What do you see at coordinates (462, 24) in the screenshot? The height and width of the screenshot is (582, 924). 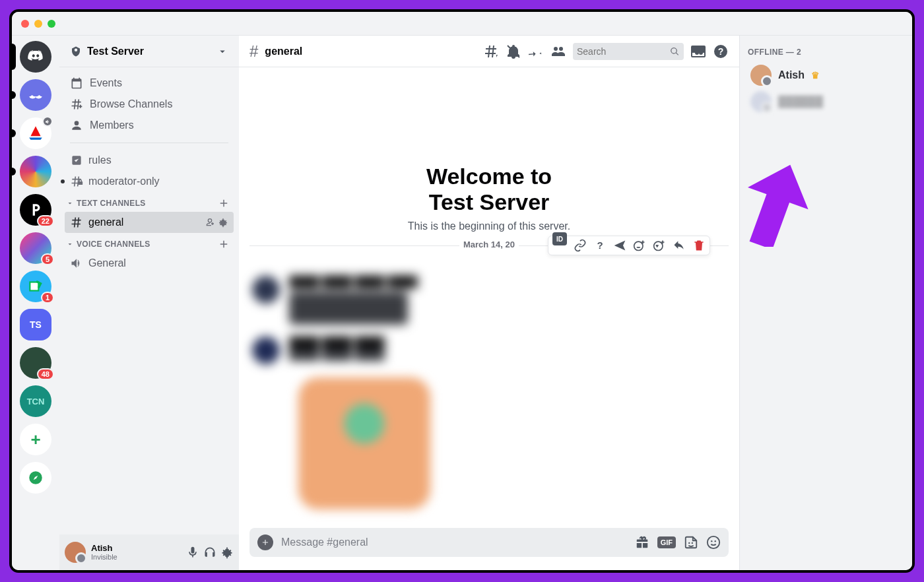 I see `window-titlebar` at bounding box center [462, 24].